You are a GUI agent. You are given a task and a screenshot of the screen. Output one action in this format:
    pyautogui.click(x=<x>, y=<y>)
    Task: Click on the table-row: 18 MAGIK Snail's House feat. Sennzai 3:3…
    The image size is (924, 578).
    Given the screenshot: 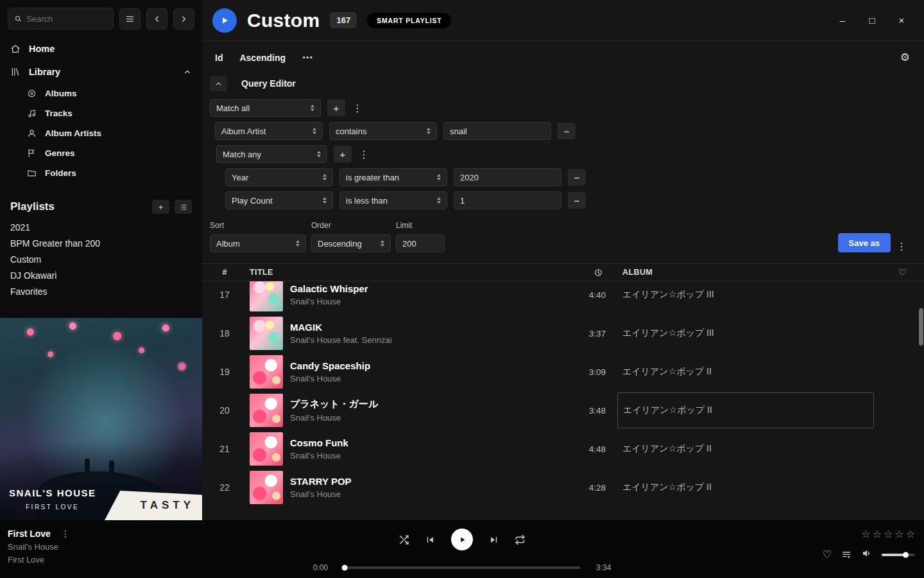 What is the action you would take?
    pyautogui.click(x=563, y=333)
    